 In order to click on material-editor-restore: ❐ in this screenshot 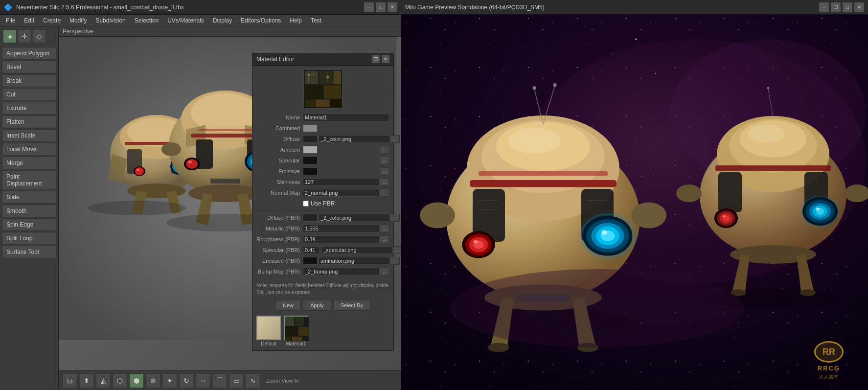, I will do `click(376, 59)`.